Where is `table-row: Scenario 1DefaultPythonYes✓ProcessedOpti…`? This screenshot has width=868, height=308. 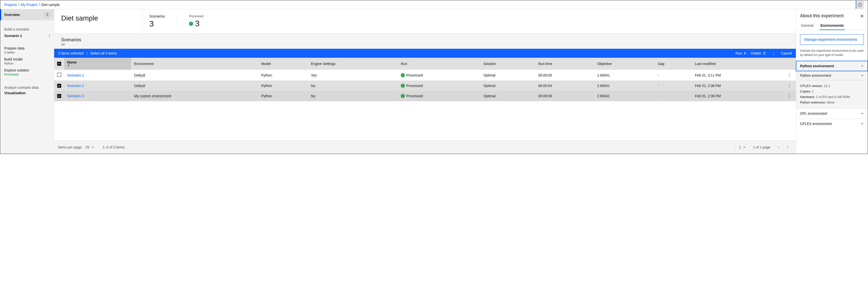
table-row: Scenario 1DefaultPythonYes✓ProcessedOpti… is located at coordinates (425, 75).